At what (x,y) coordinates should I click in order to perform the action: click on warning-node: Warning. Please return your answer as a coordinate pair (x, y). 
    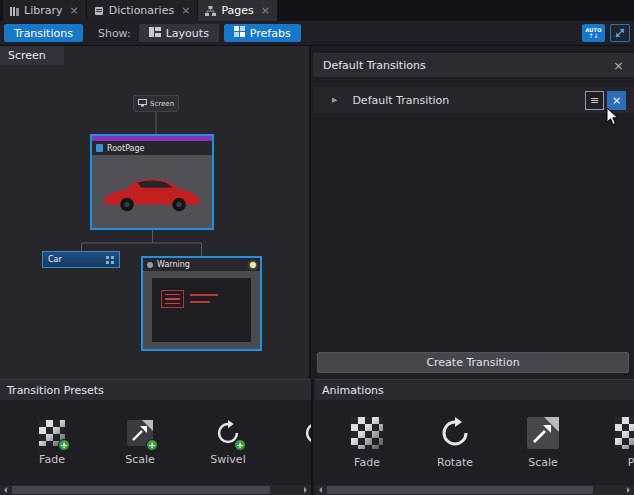
    Looking at the image, I should click on (202, 304).